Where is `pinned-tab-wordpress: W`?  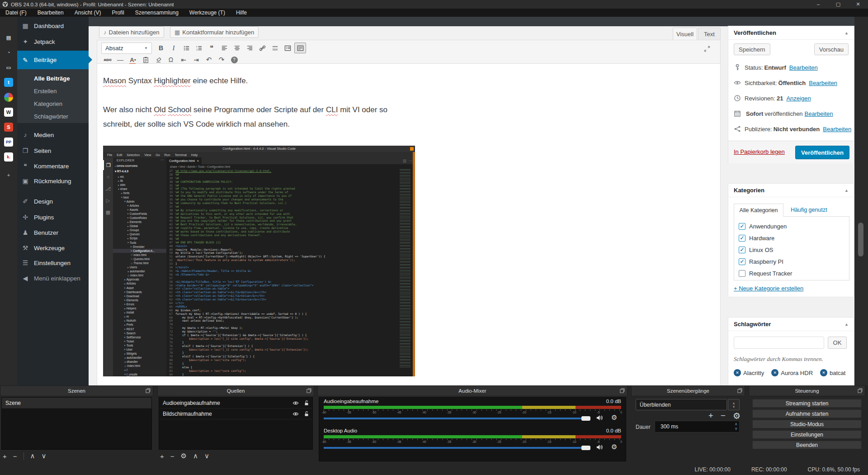
pinned-tab-wordpress: W is located at coordinates (9, 112).